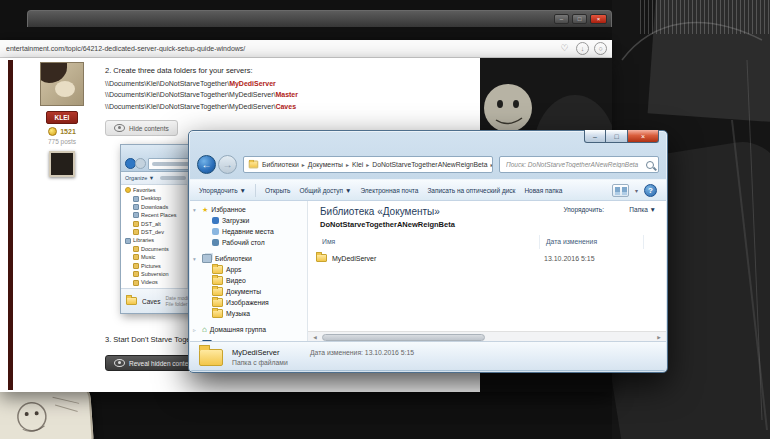  What do you see at coordinates (248, 242) in the screenshot?
I see `nav-desktop: Рабочий стол` at bounding box center [248, 242].